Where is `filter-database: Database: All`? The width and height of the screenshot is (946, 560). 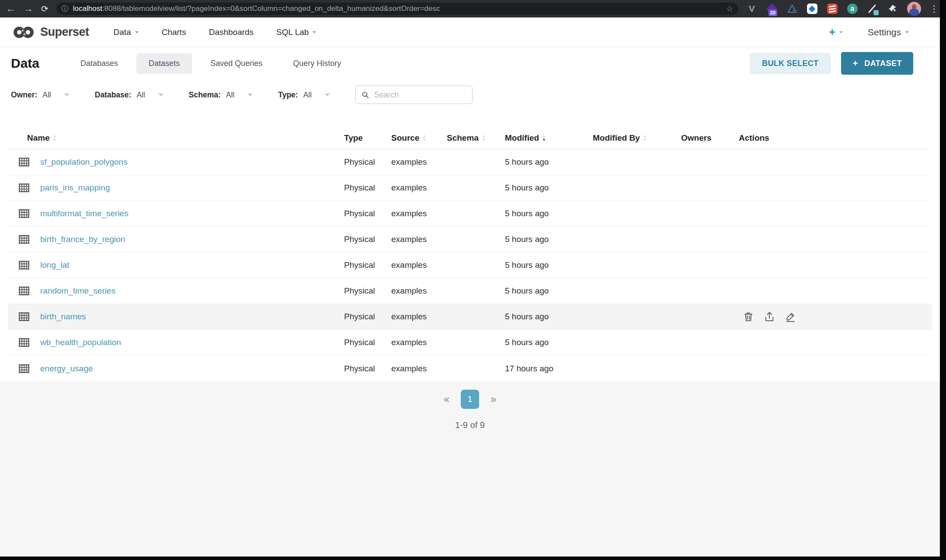
filter-database: Database: All is located at coordinates (129, 95).